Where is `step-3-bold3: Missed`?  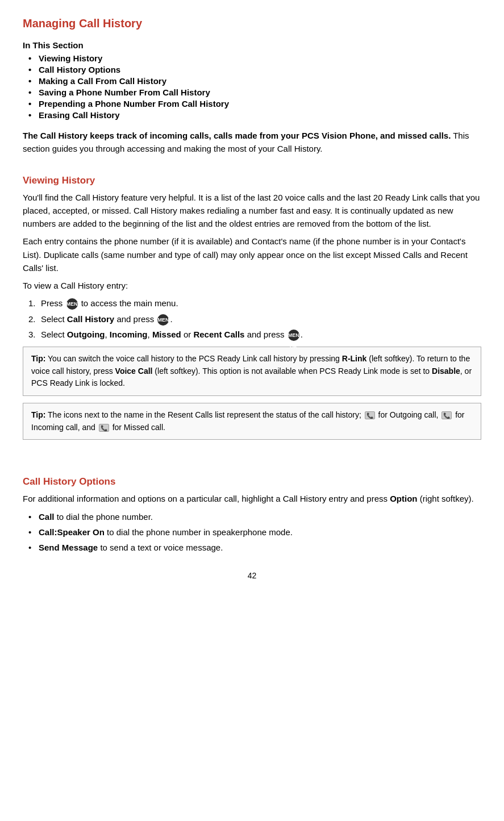 step-3-bold3: Missed is located at coordinates (167, 334).